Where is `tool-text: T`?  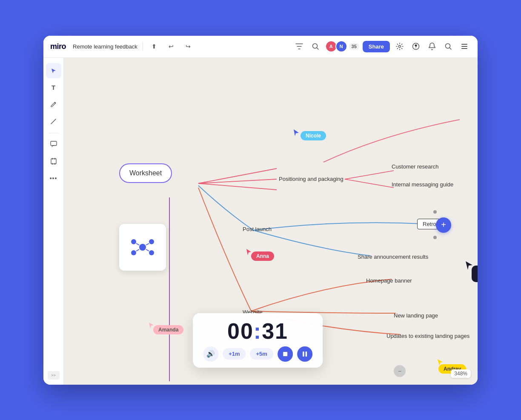 tool-text: T is located at coordinates (54, 88).